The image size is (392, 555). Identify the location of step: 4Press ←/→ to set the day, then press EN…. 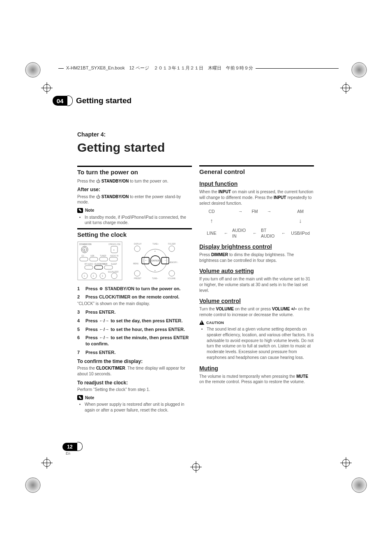
(135, 321).